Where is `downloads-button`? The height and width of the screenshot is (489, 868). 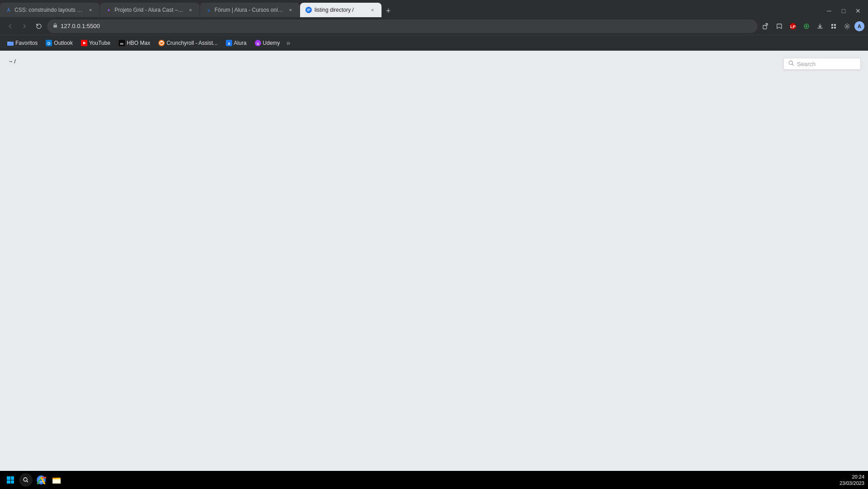 downloads-button is located at coordinates (820, 26).